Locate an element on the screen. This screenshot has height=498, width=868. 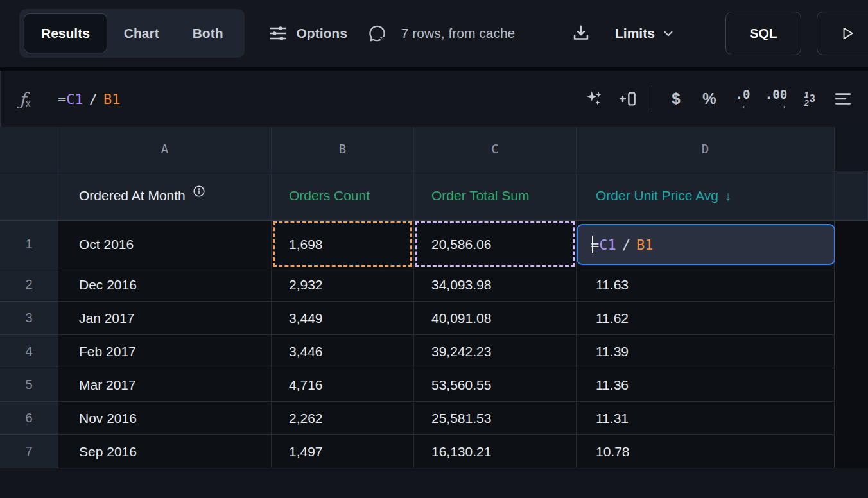
cell-ref-c1: 20,586.06 is located at coordinates (496, 245).